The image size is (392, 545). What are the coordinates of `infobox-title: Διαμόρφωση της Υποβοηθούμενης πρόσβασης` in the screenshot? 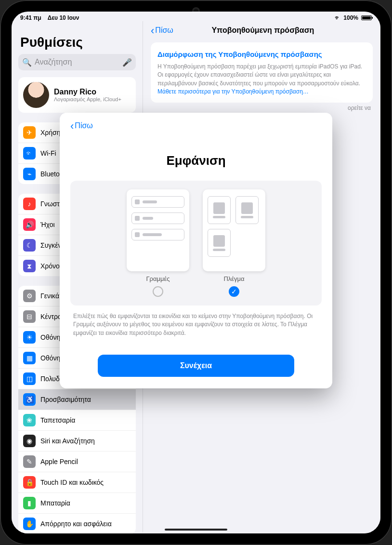 It's located at (262, 54).